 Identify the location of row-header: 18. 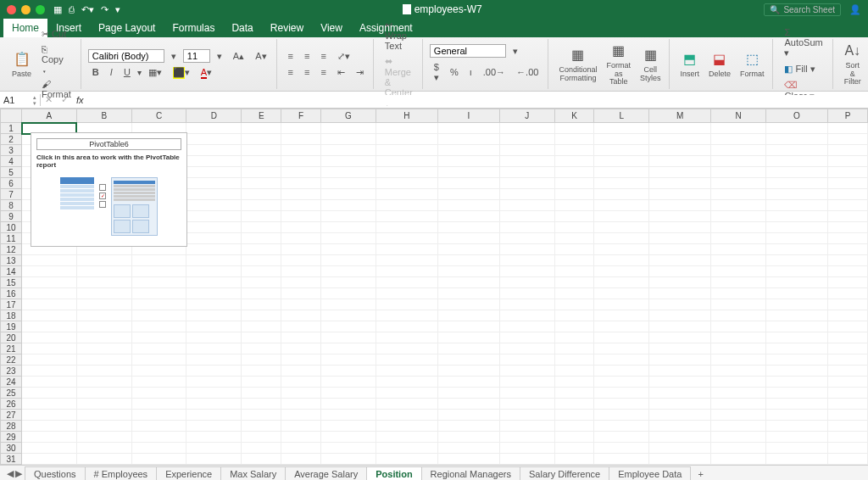
(12, 315).